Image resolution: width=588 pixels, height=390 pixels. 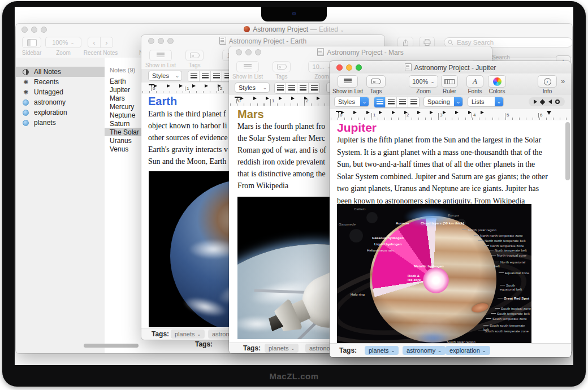 What do you see at coordinates (111, 346) in the screenshot?
I see `notes-hscrollbar` at bounding box center [111, 346].